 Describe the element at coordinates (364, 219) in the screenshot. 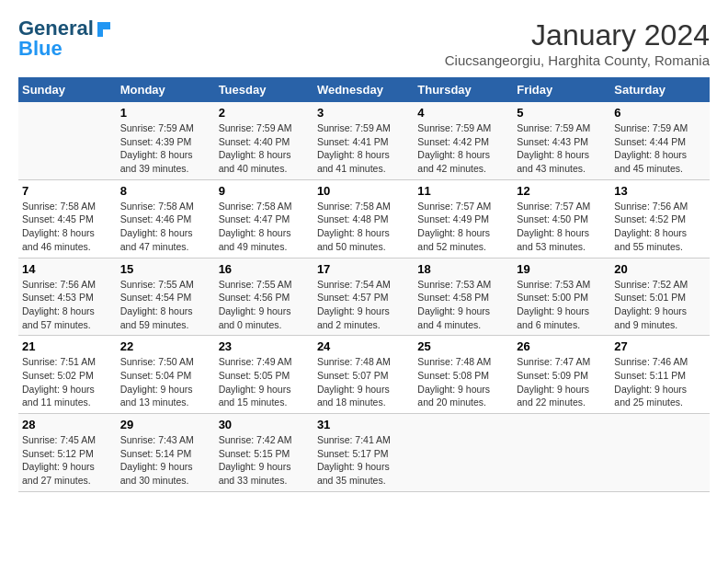

I see `week-row-2: 7Sunrise: 7:58 AM Sunset: 4:45 PM Daylig…` at that location.